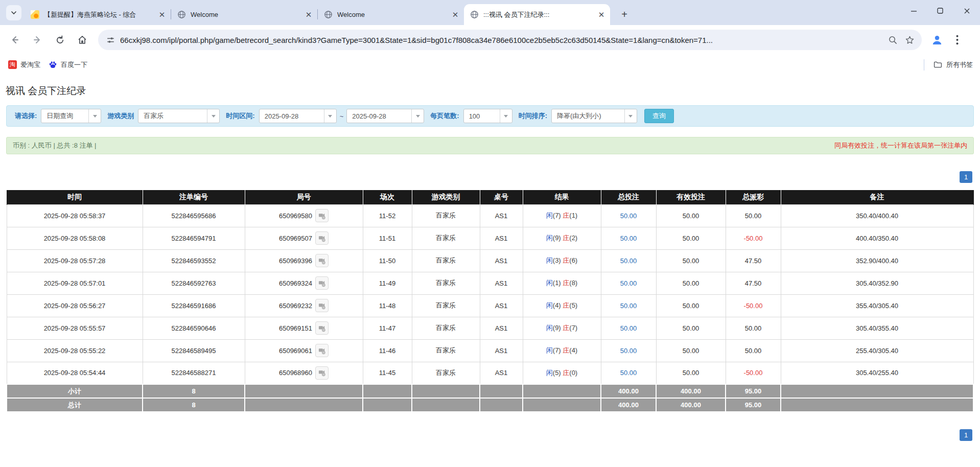 Image resolution: width=980 pixels, height=467 pixels. I want to click on page-size-select: 100, so click(488, 116).